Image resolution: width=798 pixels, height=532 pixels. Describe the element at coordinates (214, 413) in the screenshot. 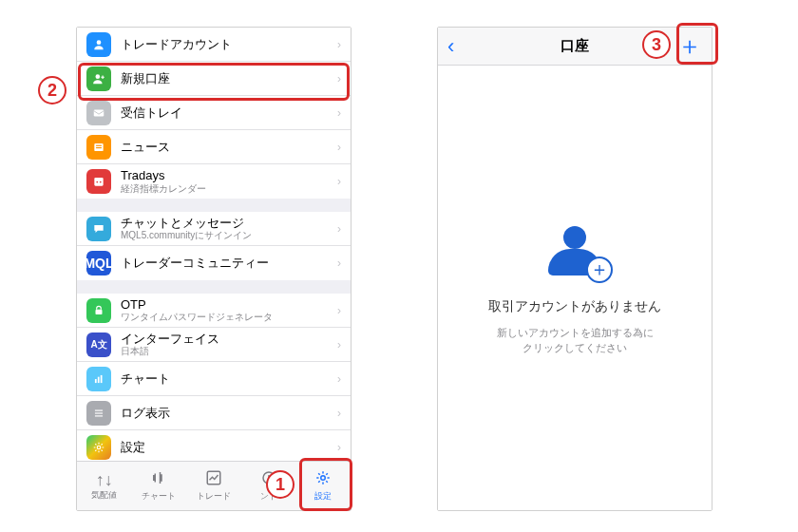

I see `row-log: ログ表示 ›` at that location.